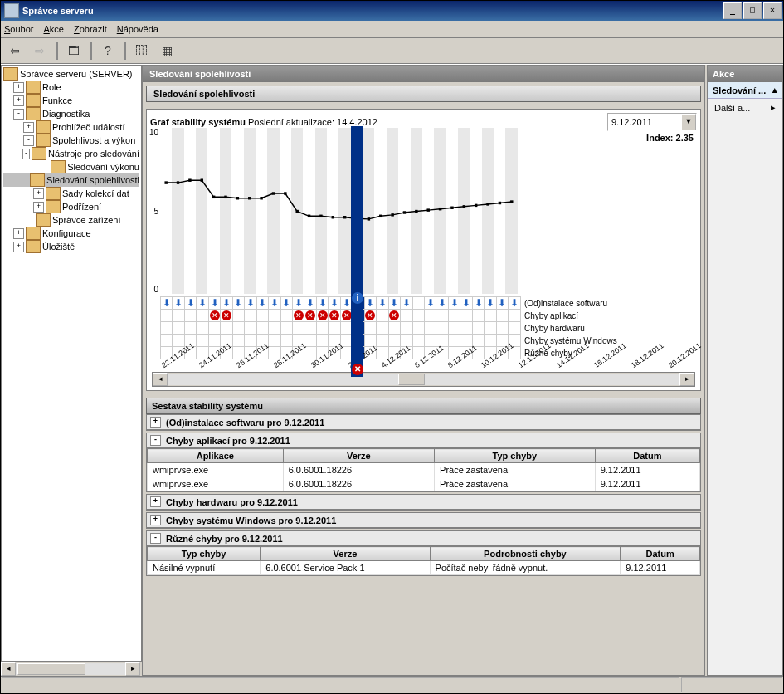  What do you see at coordinates (71, 180) in the screenshot?
I see `tree-node: Sledování spolehlivosti` at bounding box center [71, 180].